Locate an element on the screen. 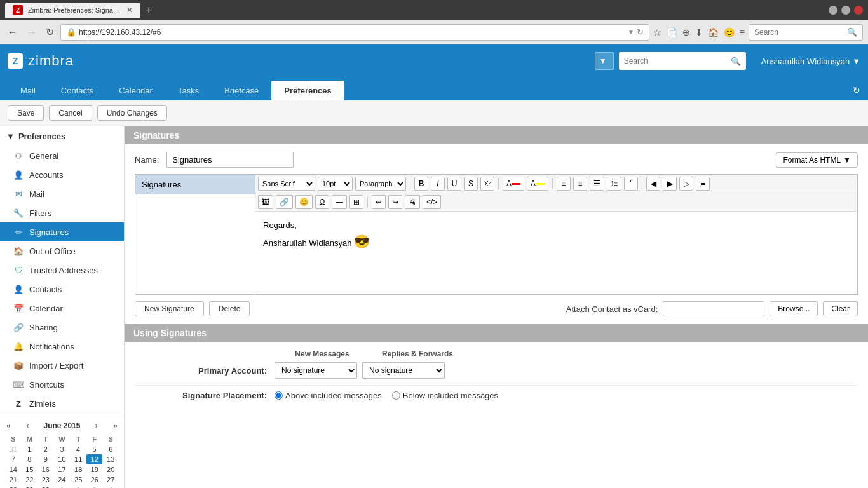  delete-signature-button: Delete is located at coordinates (230, 309).